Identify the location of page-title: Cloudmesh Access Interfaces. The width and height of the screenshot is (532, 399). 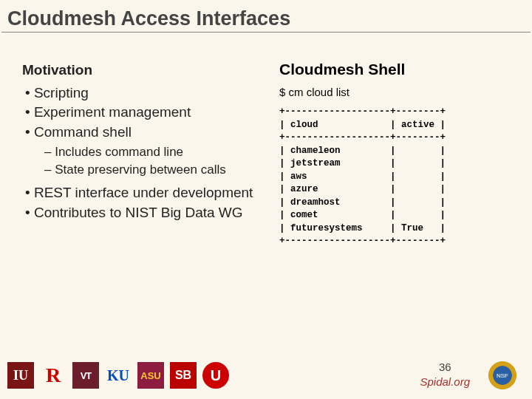
(266, 16).